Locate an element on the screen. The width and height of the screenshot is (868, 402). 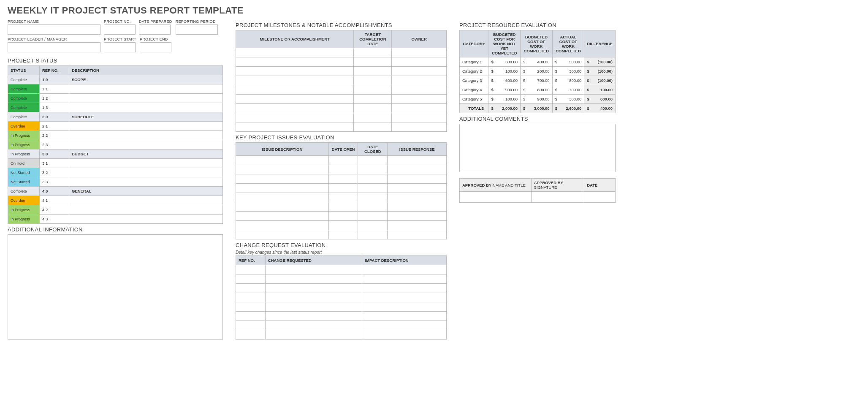
comments-box is located at coordinates (537, 148).